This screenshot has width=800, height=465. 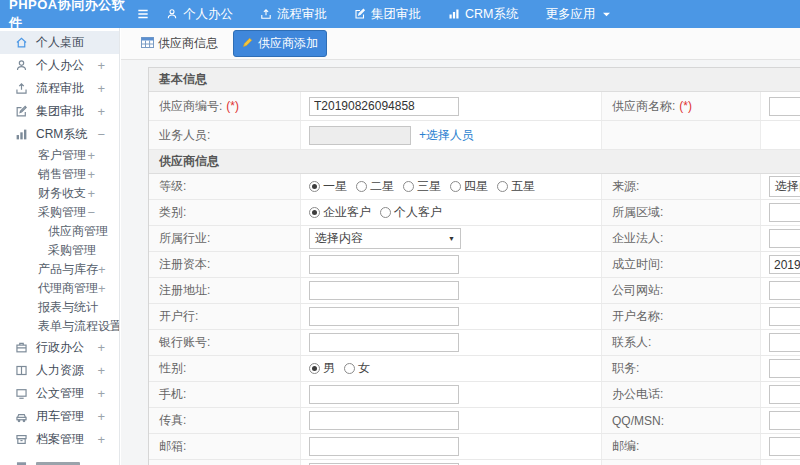 I want to click on nav-workflow-approval: 流程审批, so click(x=294, y=14).